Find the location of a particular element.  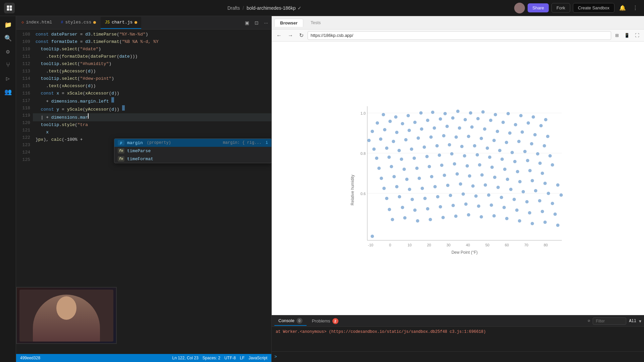

phone-icon: 📱 is located at coordinates (627, 36).